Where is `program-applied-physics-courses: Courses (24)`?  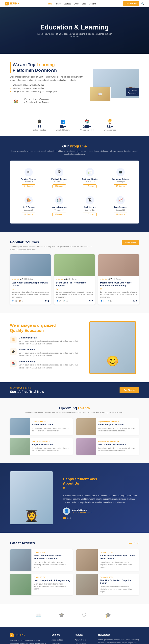 program-applied-physics-courses: Courses (24) is located at coordinates (28, 182).